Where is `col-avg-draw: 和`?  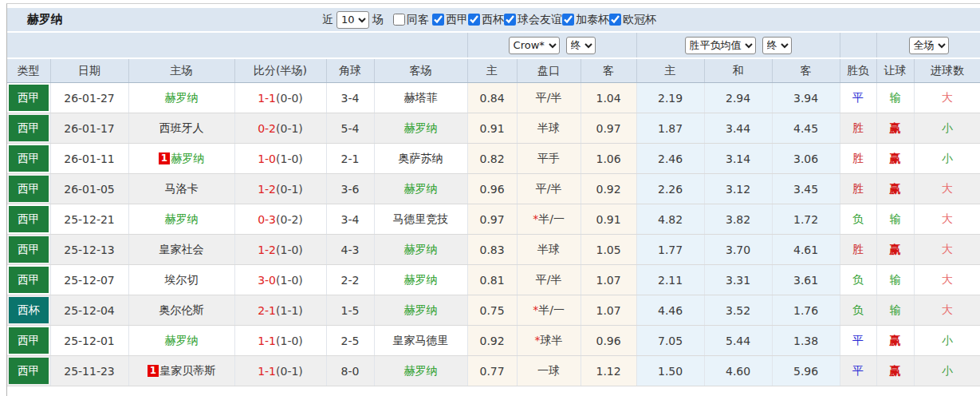
col-avg-draw: 和 is located at coordinates (738, 70).